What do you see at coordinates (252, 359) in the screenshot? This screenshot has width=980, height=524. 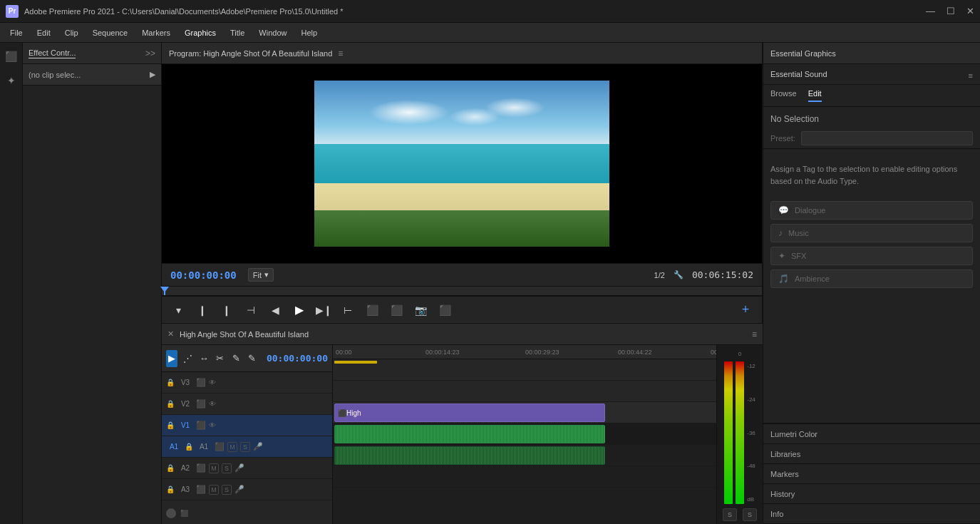 I see `pen-tool: ✎` at bounding box center [252, 359].